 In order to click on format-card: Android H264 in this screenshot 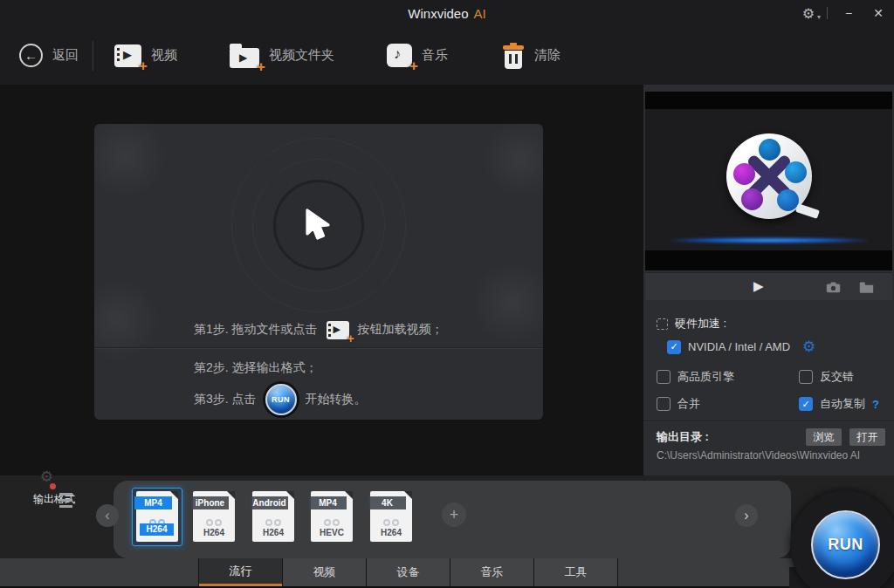, I will do `click(273, 516)`.